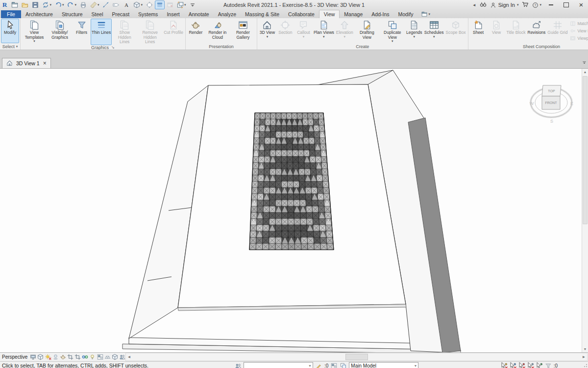 The width and height of the screenshot is (588, 368). I want to click on ribbon-button-remove-hidden-lines: Remove Hidden Lines, so click(150, 32).